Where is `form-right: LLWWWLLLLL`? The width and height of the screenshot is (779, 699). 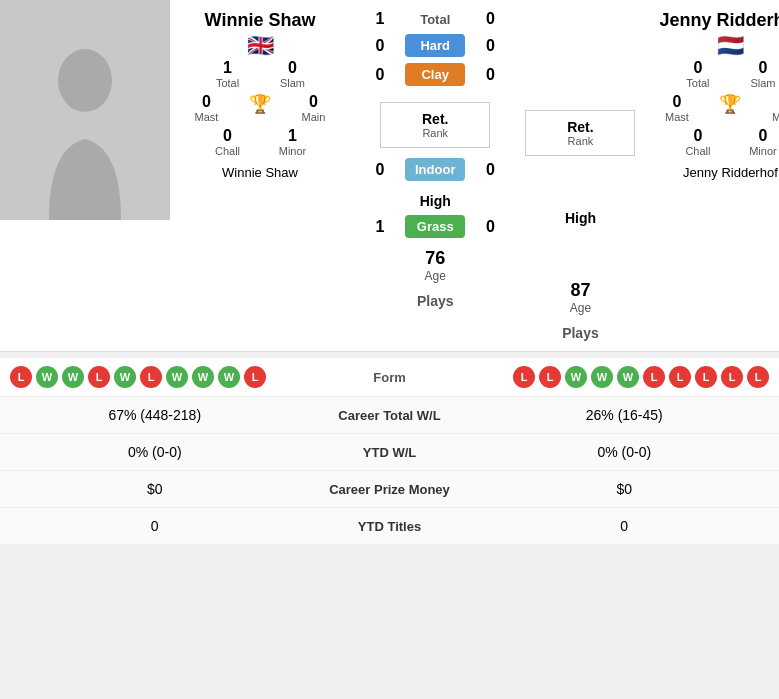
form-right: LLWWWLLLLL is located at coordinates (610, 377).